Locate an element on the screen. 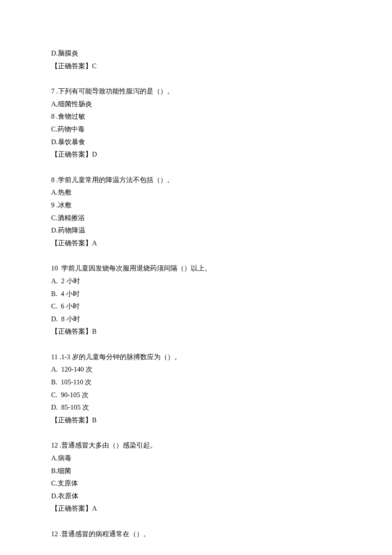  question-block: 12 .普通感冒的病程通常在（）。 is located at coordinates (196, 534).